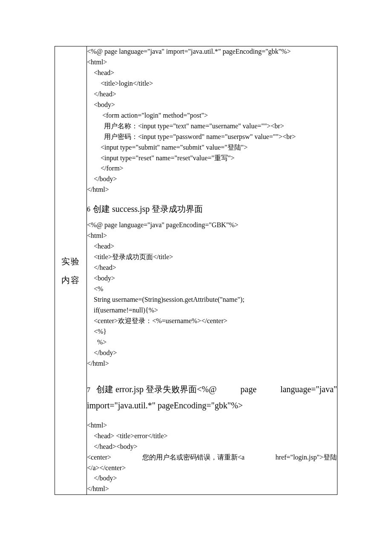  Describe the element at coordinates (212, 84) in the screenshot. I see `code-line: <title>login</title>` at that location.